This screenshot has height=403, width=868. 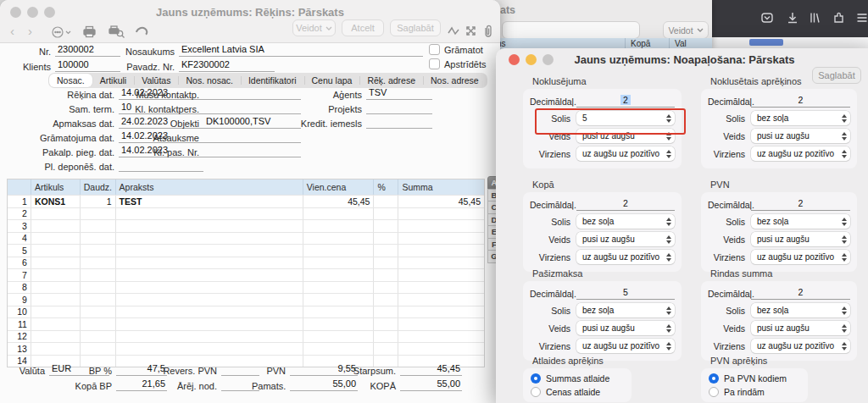 I want to click on table-row: 4, so click(x=246, y=239).